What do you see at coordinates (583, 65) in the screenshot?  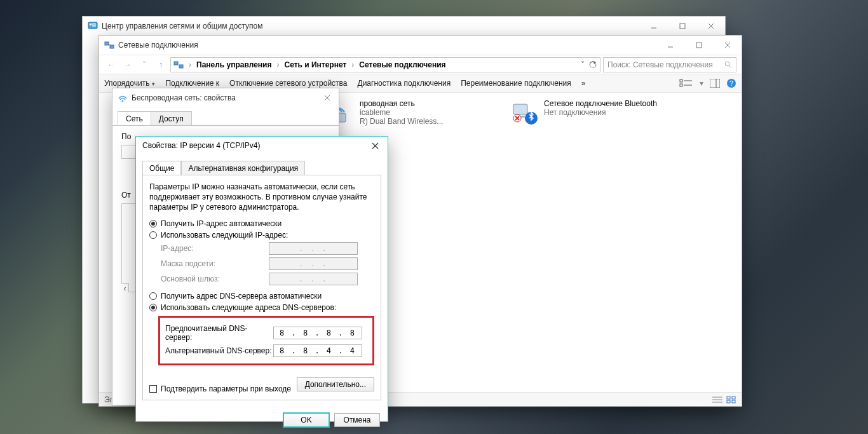 I see `breadcrumb-dropdown-icon: ˅` at bounding box center [583, 65].